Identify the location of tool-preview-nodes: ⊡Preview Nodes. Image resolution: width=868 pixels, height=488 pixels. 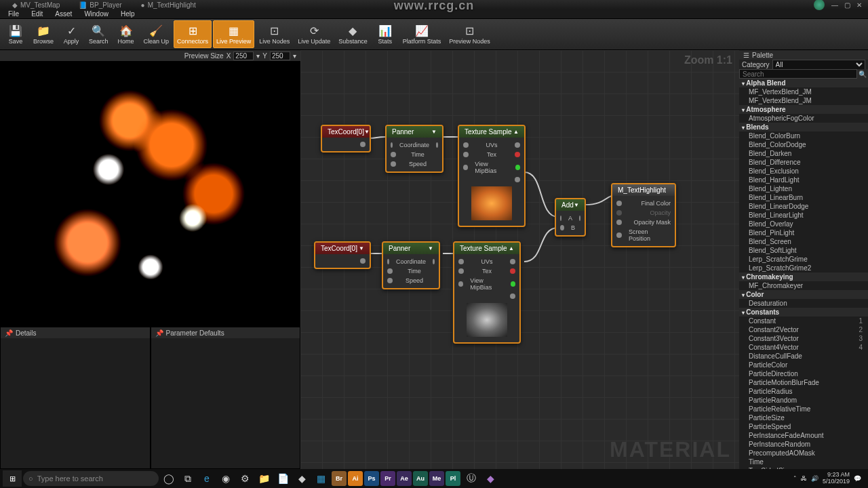
(469, 34).